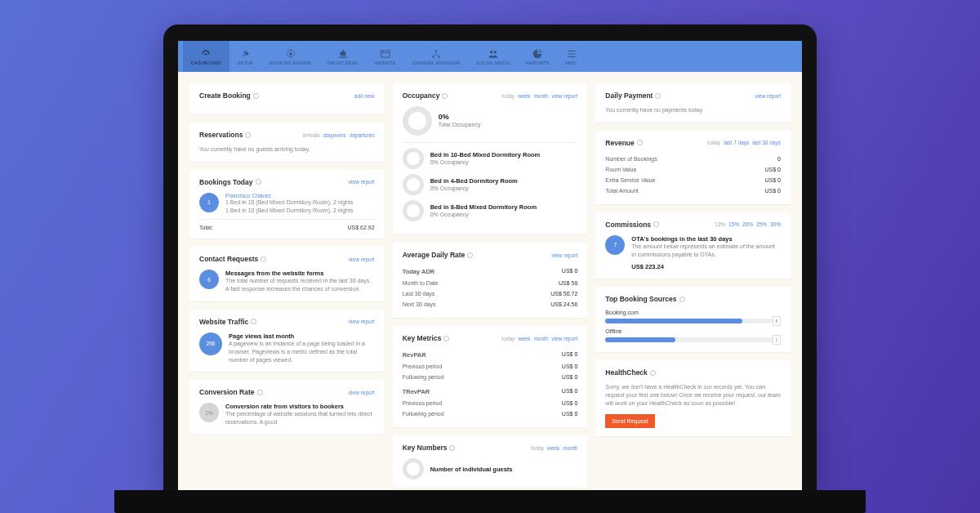  What do you see at coordinates (748, 224) in the screenshot?
I see `tab-20: 20%` at bounding box center [748, 224].